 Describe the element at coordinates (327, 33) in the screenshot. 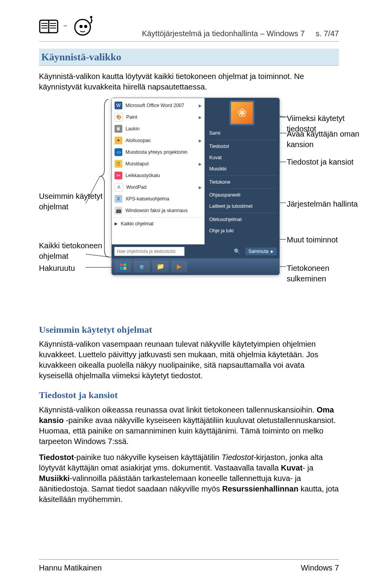

I see `page-indicator: s. 7/47` at that location.